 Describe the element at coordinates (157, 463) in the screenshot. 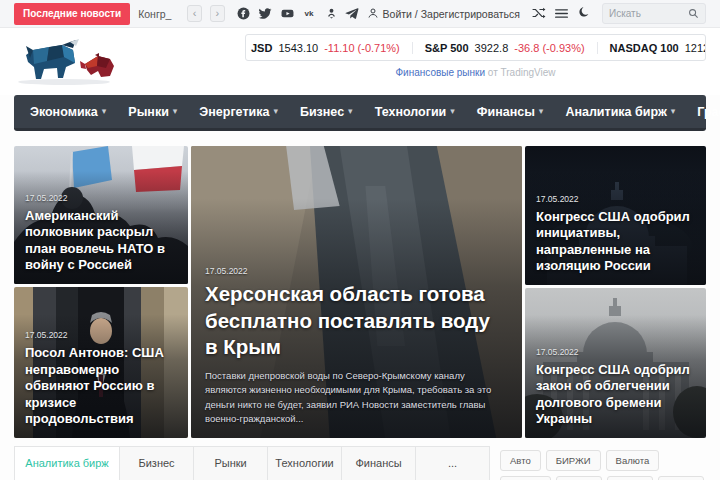

I see `tab-business: Бизнес` at that location.